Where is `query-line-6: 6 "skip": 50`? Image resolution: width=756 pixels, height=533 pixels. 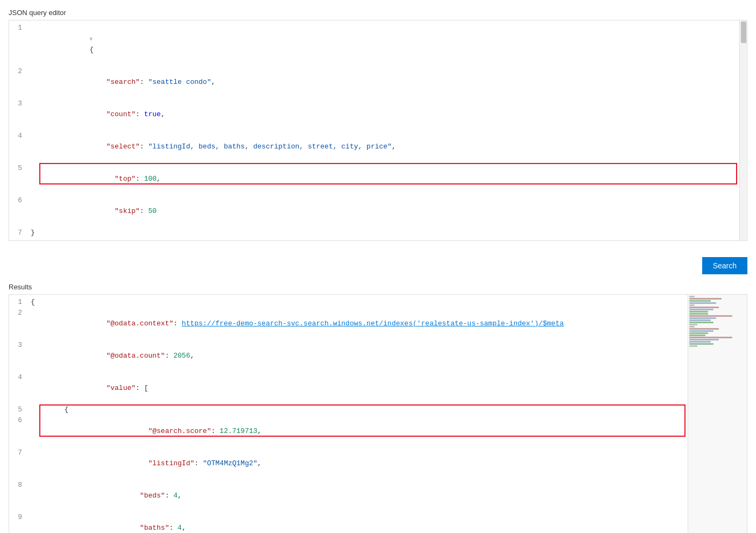
query-line-6: 6 "skip": 50 is located at coordinates (375, 211).